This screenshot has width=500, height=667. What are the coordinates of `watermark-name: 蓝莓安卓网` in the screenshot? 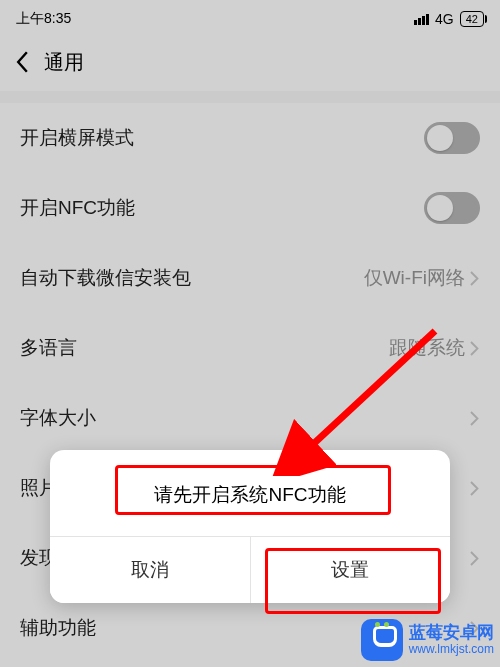 It's located at (452, 634).